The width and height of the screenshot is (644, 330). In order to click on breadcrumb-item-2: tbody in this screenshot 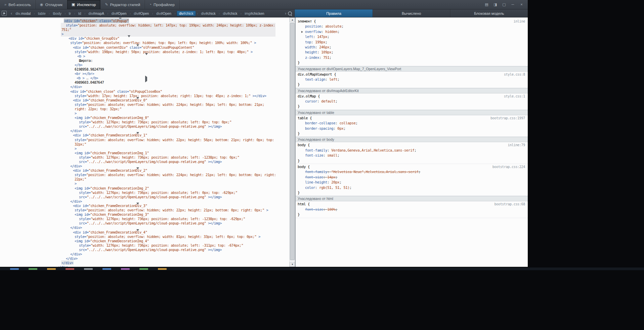, I will do `click(57, 13)`.